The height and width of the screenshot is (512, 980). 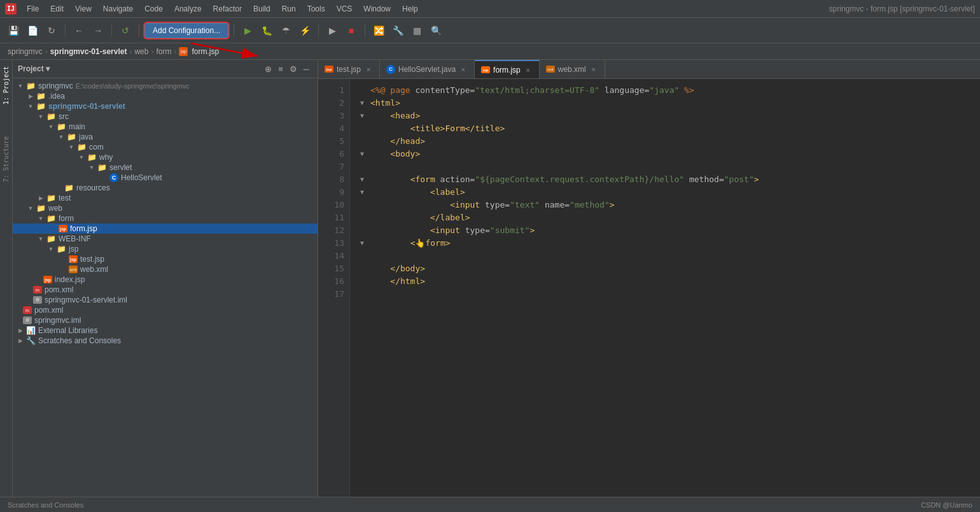 What do you see at coordinates (377, 9) in the screenshot?
I see `menu-window: Window` at bounding box center [377, 9].